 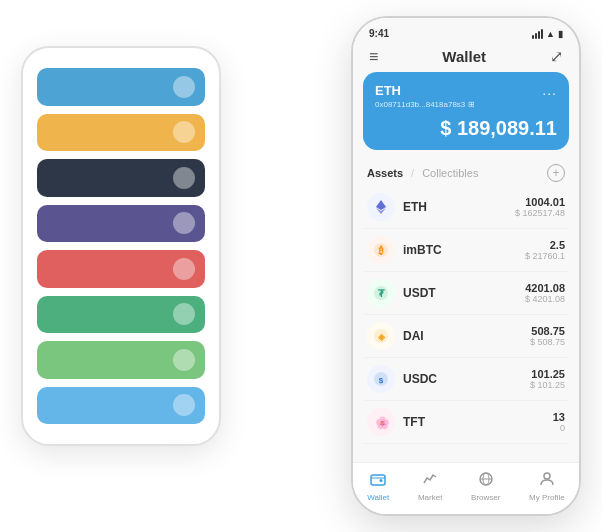 I want to click on asset-item-eth: ETH 1004.01 $ 162517.48, so click(x=466, y=208).